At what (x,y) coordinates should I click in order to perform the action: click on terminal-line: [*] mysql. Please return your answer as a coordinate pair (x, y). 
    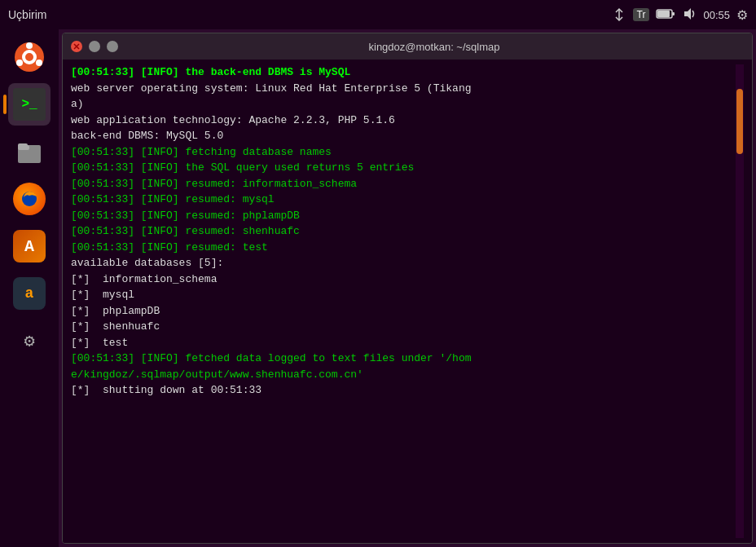
    Looking at the image, I should click on (403, 295).